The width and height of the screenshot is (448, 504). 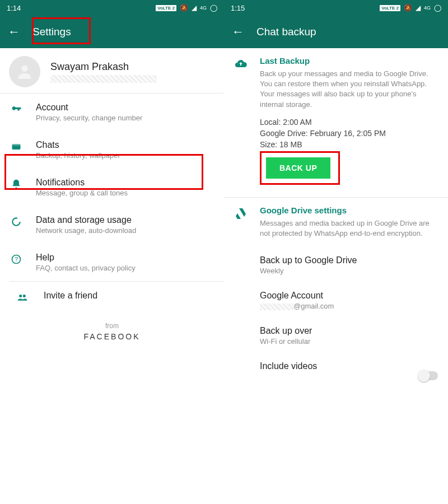 I want to click on backup-size: Size: 18 MB, so click(x=349, y=144).